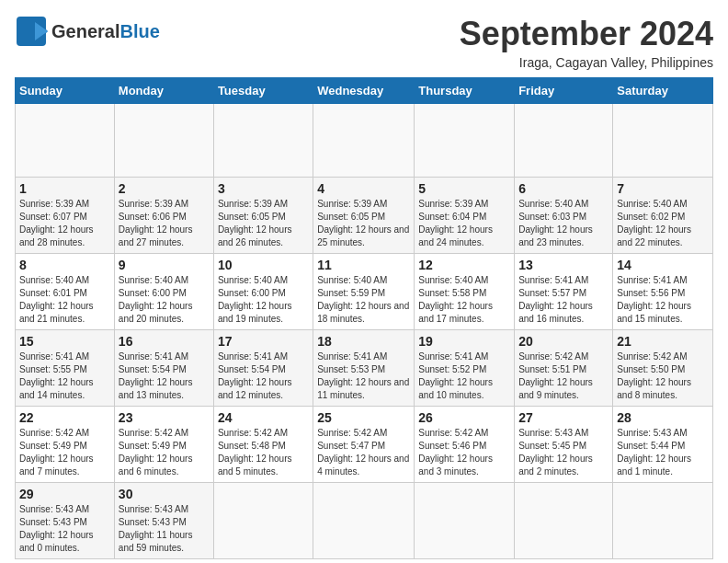 This screenshot has width=728, height=563. What do you see at coordinates (464, 418) in the screenshot?
I see `day-number: 26` at bounding box center [464, 418].